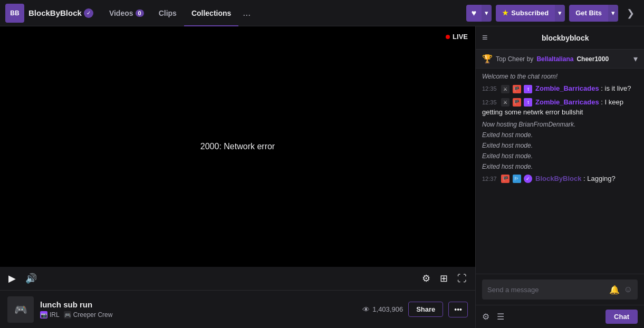 The height and width of the screenshot is (328, 644). What do you see at coordinates (545, 59) in the screenshot?
I see `top-cheer-left: 🏆 Top Cheer by BellaItaliana Cheer1000` at bounding box center [545, 59].